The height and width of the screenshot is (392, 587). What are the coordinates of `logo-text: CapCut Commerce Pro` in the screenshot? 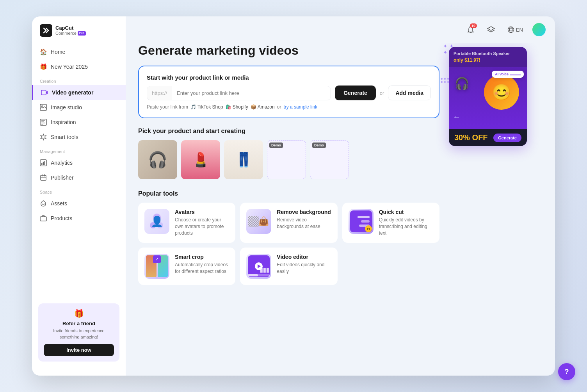 It's located at (71, 30).